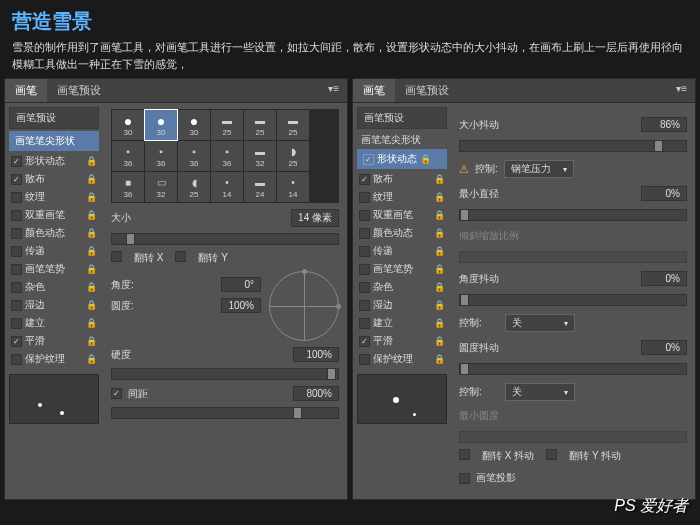 The width and height of the screenshot is (700, 525). What do you see at coordinates (540, 323) in the screenshot?
I see `control2-select: 关` at bounding box center [540, 323].